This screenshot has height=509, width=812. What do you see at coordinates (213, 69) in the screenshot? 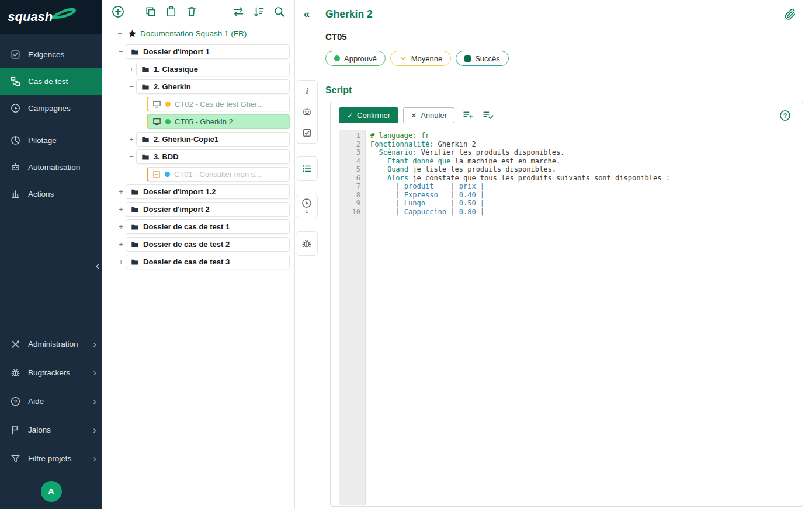
I see `tree-folder: 1. Classique` at bounding box center [213, 69].